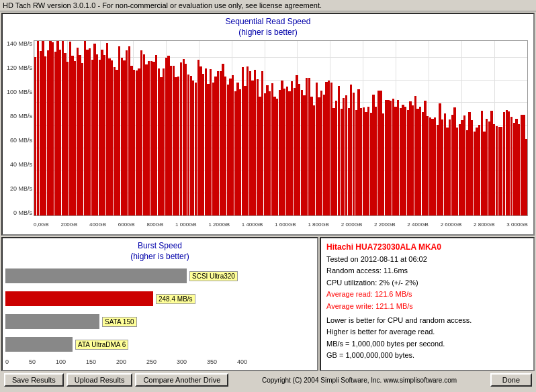 This screenshot has height=392, width=536. What do you see at coordinates (268, 380) in the screenshot?
I see `footer-bar: Save Results Upload Results Compare Anot…` at bounding box center [268, 380].